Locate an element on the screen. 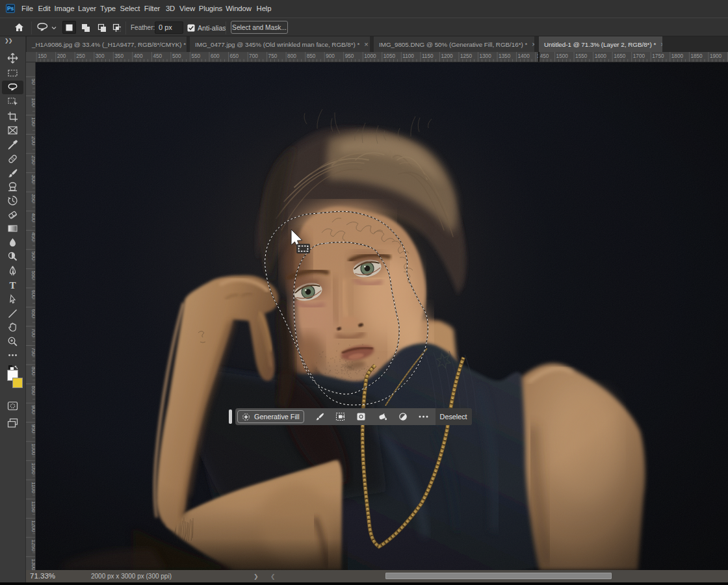 This screenshot has height=585, width=728. svg-text: 1650 is located at coordinates (620, 56).